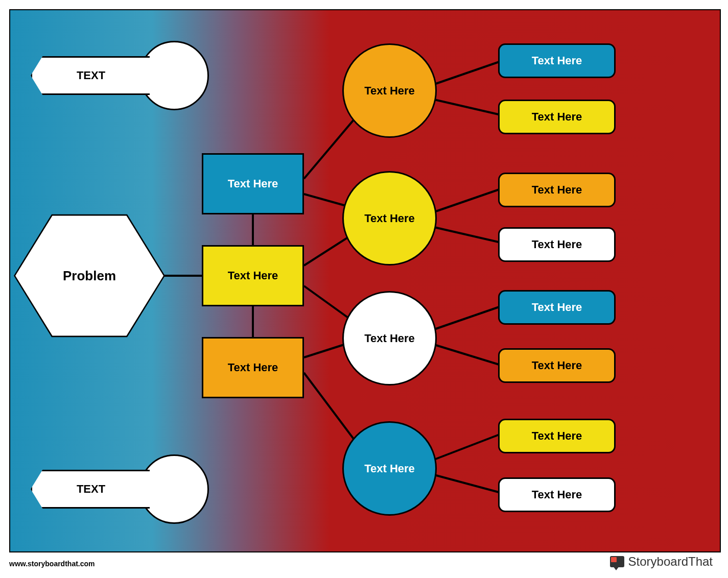 This screenshot has height=578, width=728. I want to click on level3-b1-label: Text Here, so click(557, 190).